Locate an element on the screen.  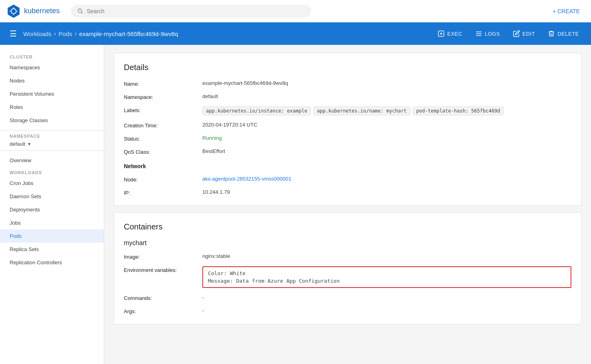
commands-value: - is located at coordinates (387, 298).